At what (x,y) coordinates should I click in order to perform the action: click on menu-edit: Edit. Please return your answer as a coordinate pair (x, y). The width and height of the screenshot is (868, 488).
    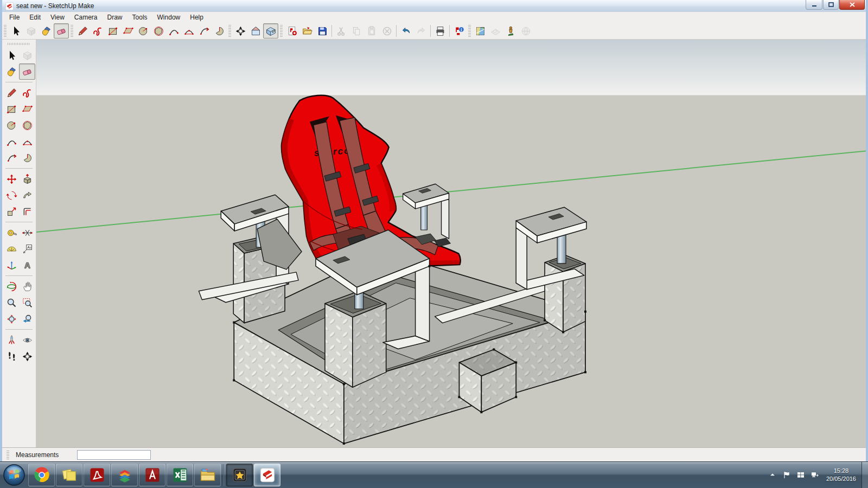
    Looking at the image, I should click on (35, 17).